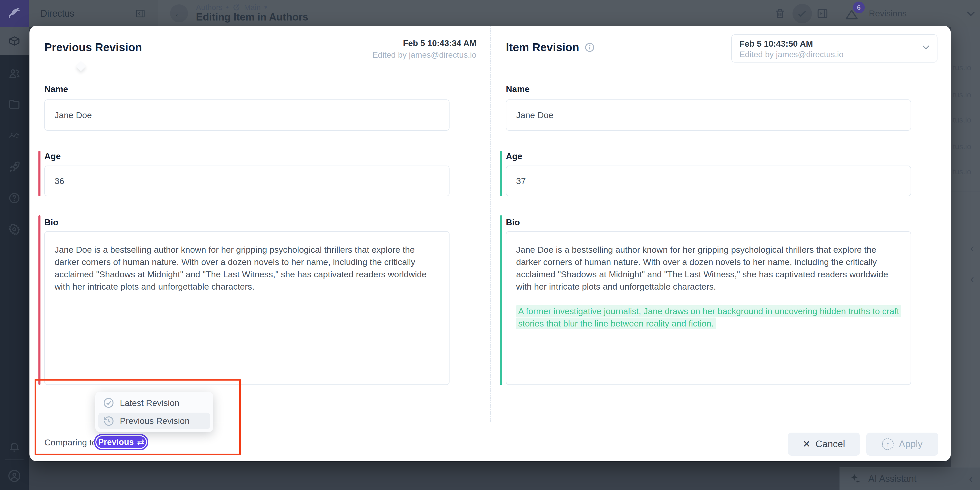 This screenshot has width=980, height=490. What do you see at coordinates (902, 444) in the screenshot?
I see `apply-button: ↑ Apply` at bounding box center [902, 444].